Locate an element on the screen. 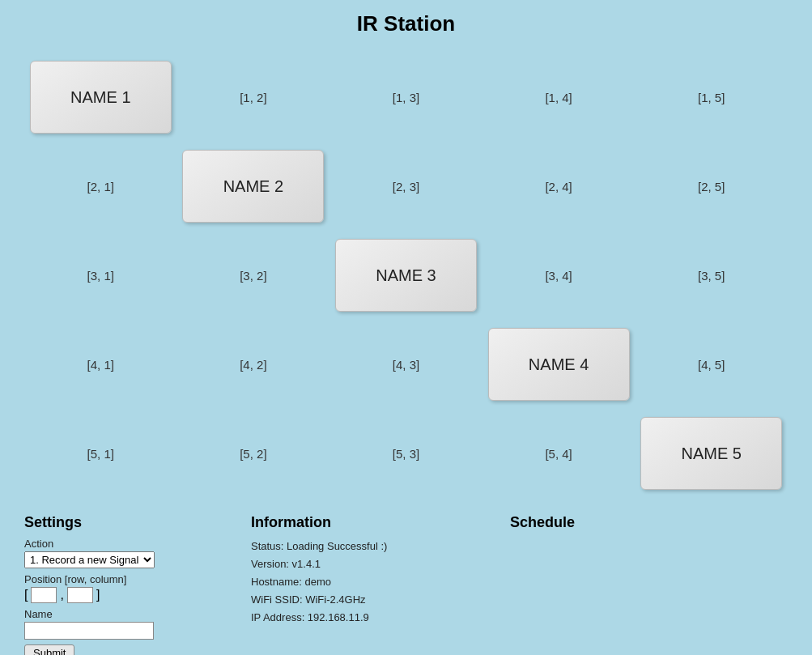 The height and width of the screenshot is (655, 812). position-bracket-open: [ is located at coordinates (26, 595).